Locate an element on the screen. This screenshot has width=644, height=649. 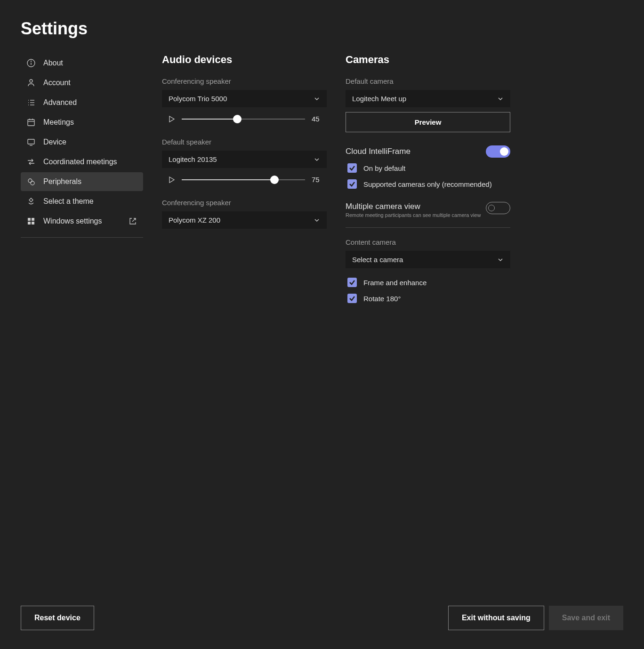
conferencing-speaker-volume-value: 45 is located at coordinates (317, 119).